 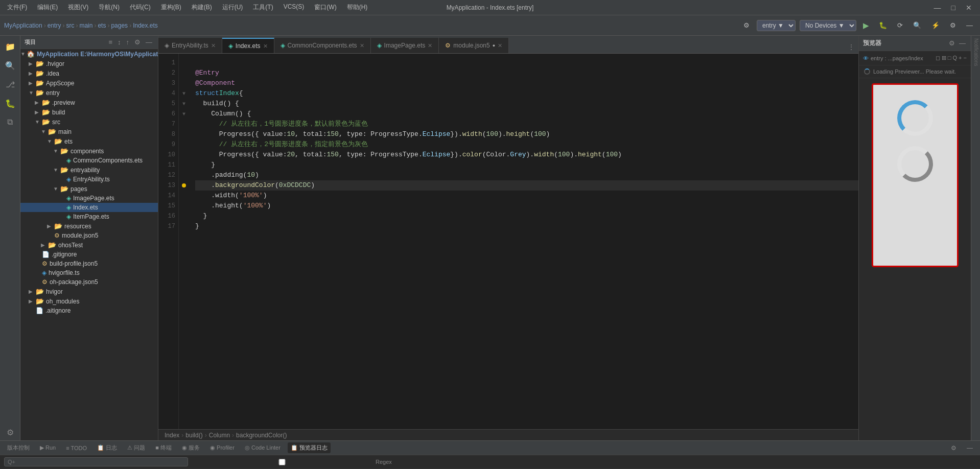 What do you see at coordinates (89, 245) in the screenshot?
I see `tree-item-ohostest: ▶ 📂 ohosTest` at bounding box center [89, 245].